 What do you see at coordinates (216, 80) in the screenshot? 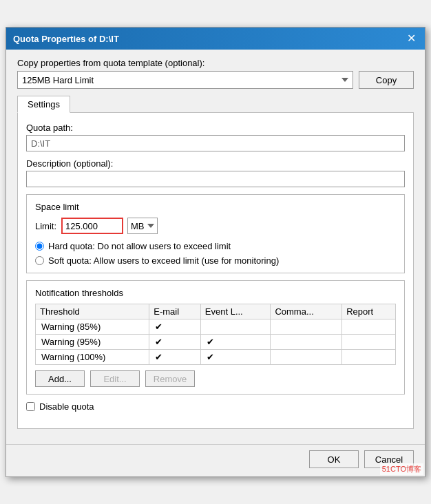
I see `template-row: 125MB Hard Limit250MB Hard Limit500MB Ha…` at bounding box center [216, 80].